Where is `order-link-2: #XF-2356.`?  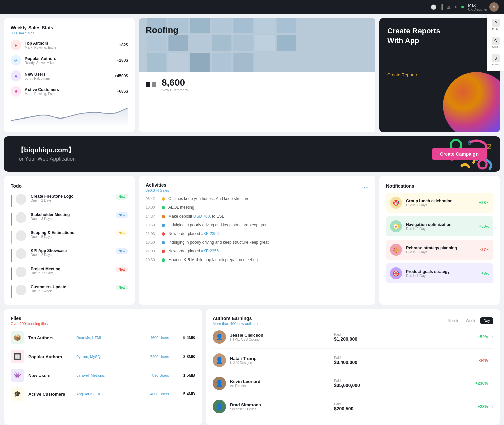
order-link-2: #XF-2356. is located at coordinates (210, 251).